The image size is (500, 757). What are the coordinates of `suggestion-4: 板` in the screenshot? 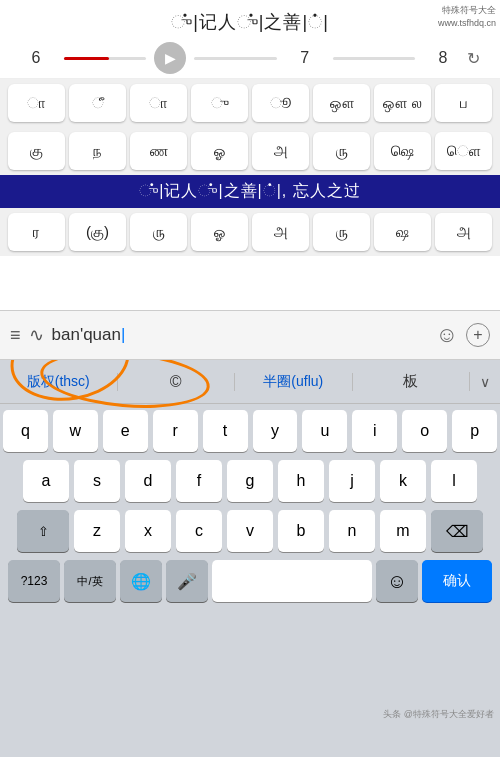 It's located at (412, 382).